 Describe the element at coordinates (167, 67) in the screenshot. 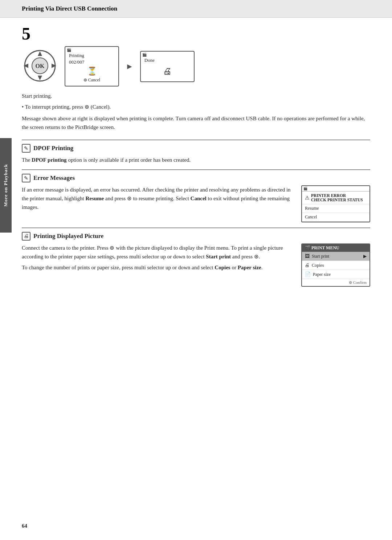

I see `lcd-screen-done: 🎬 Done 🖨` at that location.